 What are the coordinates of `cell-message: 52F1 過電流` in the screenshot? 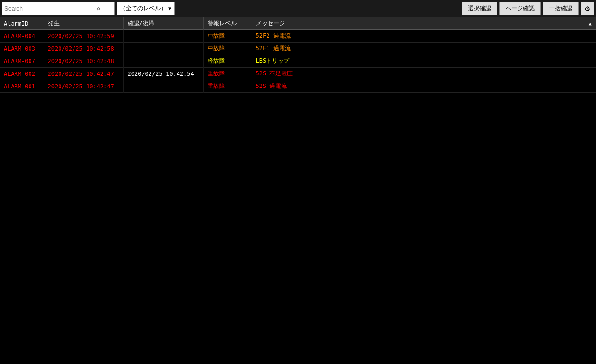 It's located at (418, 49).